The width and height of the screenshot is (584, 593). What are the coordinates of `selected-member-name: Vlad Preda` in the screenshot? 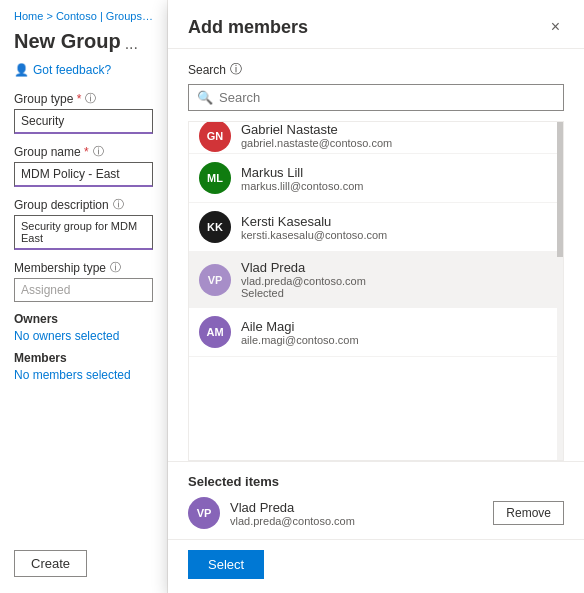 It's located at (356, 508).